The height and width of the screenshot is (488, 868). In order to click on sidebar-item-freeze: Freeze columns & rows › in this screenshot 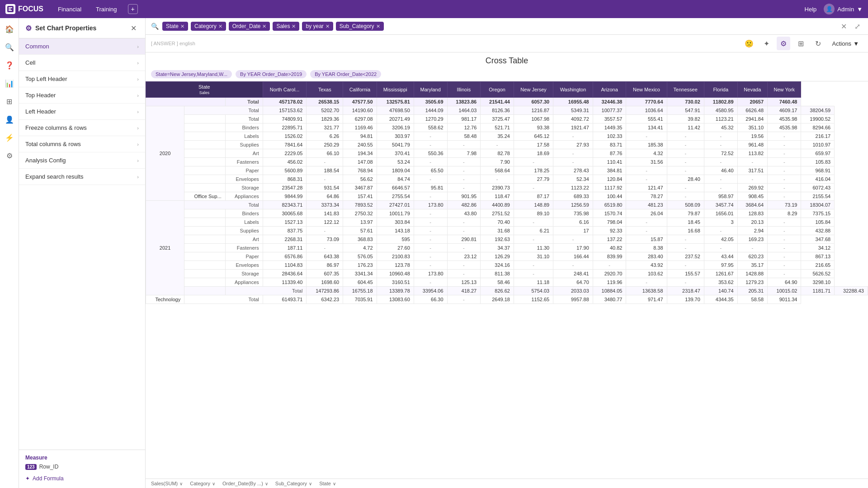, I will do `click(82, 128)`.